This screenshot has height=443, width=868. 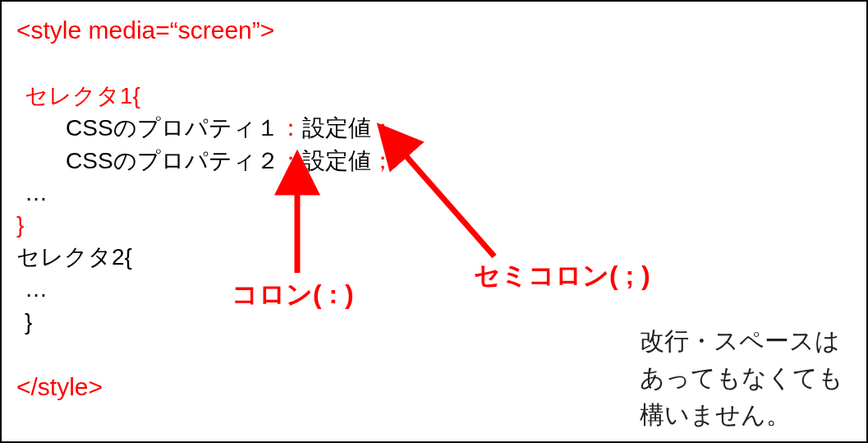 I want to click on style-open-tag: <style media=“screen”>, so click(x=205, y=30).